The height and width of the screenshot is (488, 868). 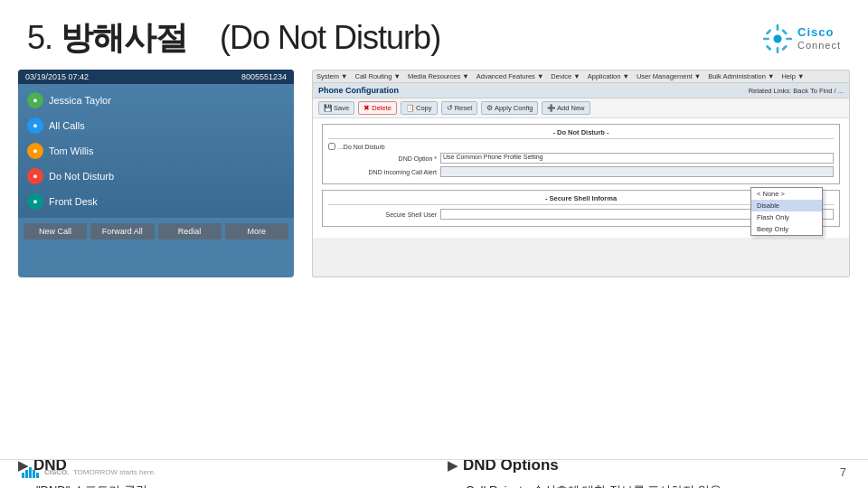 I want to click on reset-button: ↺ Reset, so click(x=459, y=108).